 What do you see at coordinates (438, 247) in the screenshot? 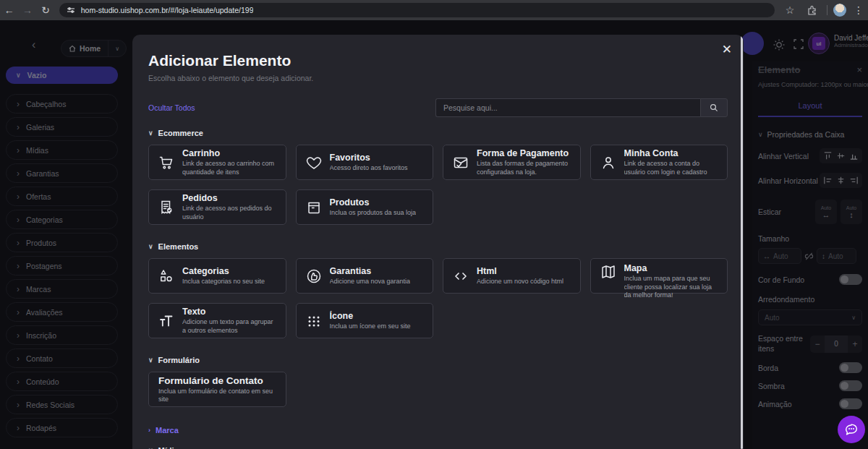
I see `section-elementos: ∨ Elementos` at bounding box center [438, 247].